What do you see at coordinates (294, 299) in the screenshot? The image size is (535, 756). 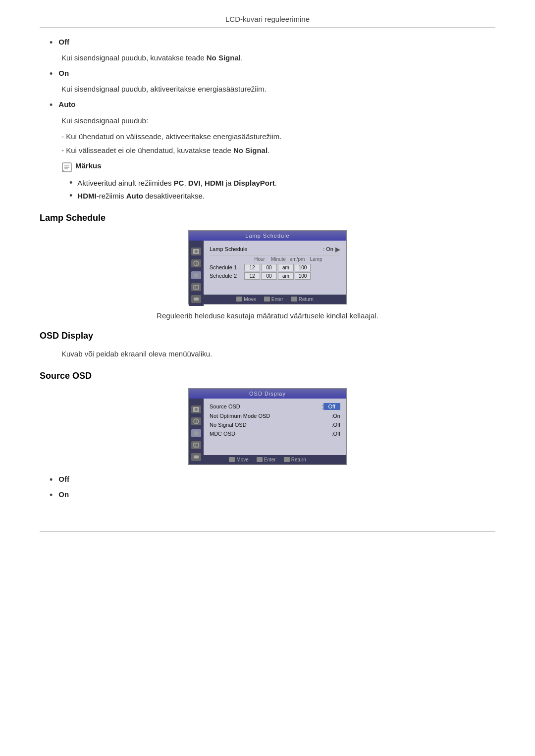 I see `lamp-return-icon` at bounding box center [294, 299].